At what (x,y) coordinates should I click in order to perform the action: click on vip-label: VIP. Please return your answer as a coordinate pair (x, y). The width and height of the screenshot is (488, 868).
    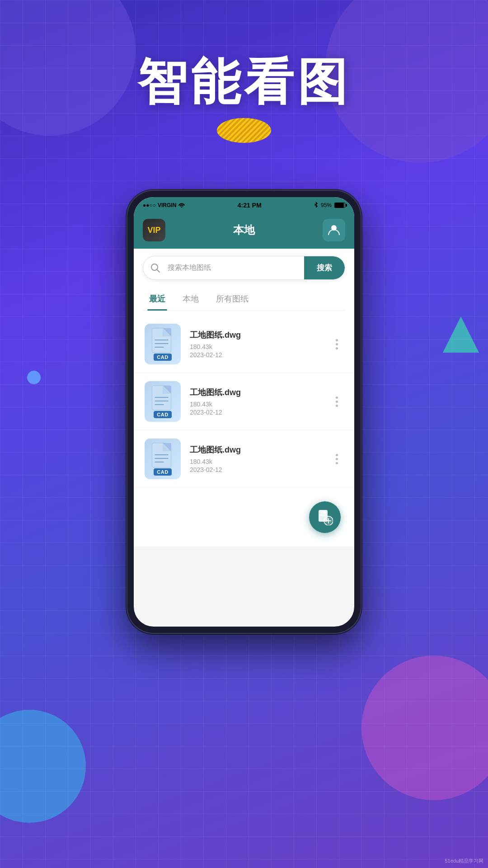
    Looking at the image, I should click on (154, 231).